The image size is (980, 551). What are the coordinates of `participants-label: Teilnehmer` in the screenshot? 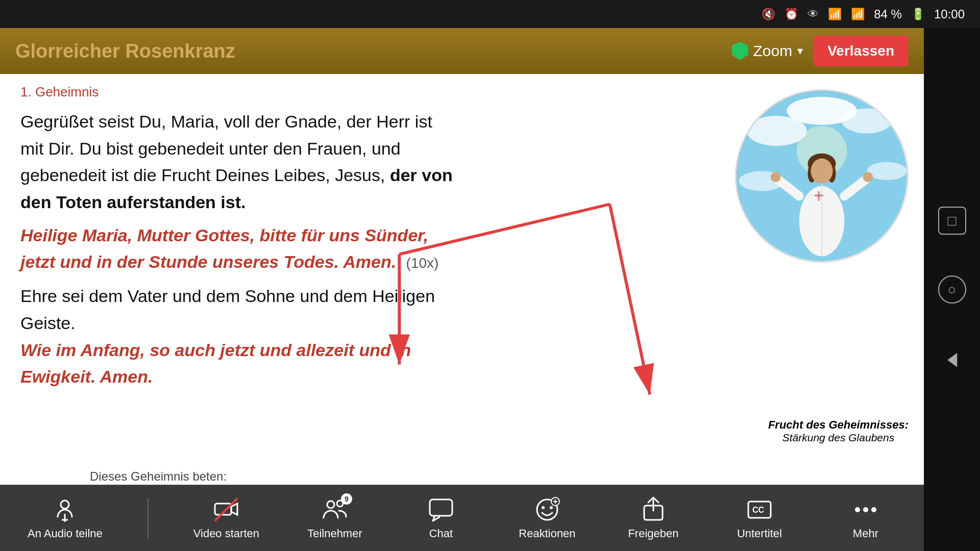 It's located at (335, 534).